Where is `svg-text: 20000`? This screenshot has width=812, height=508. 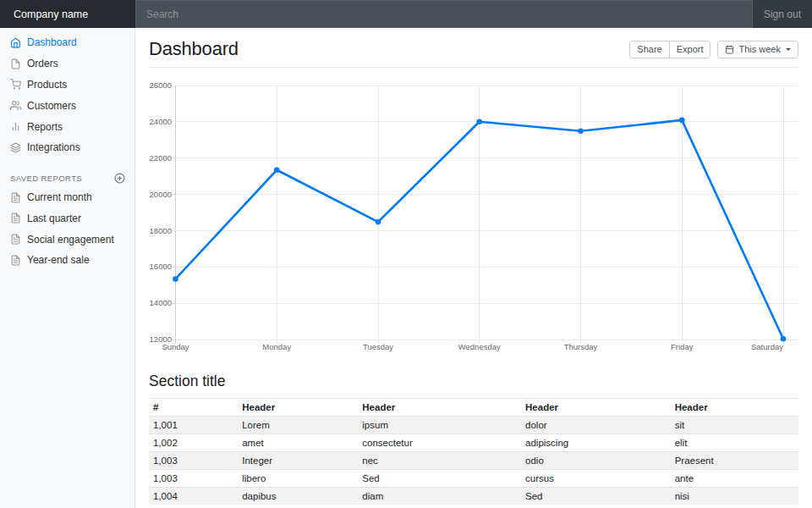 svg-text: 20000 is located at coordinates (161, 195).